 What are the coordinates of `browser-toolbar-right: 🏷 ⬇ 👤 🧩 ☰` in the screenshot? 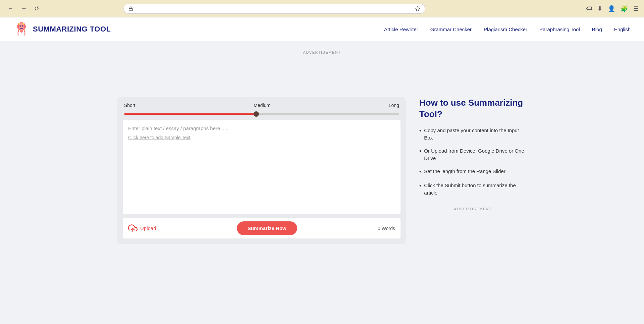 It's located at (612, 9).